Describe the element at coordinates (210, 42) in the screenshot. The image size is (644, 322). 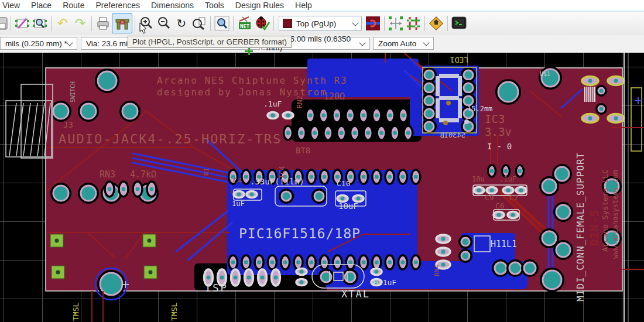
I see `plot-tooltip: Plot (HPGL, PostScript, or GERBER format…` at that location.